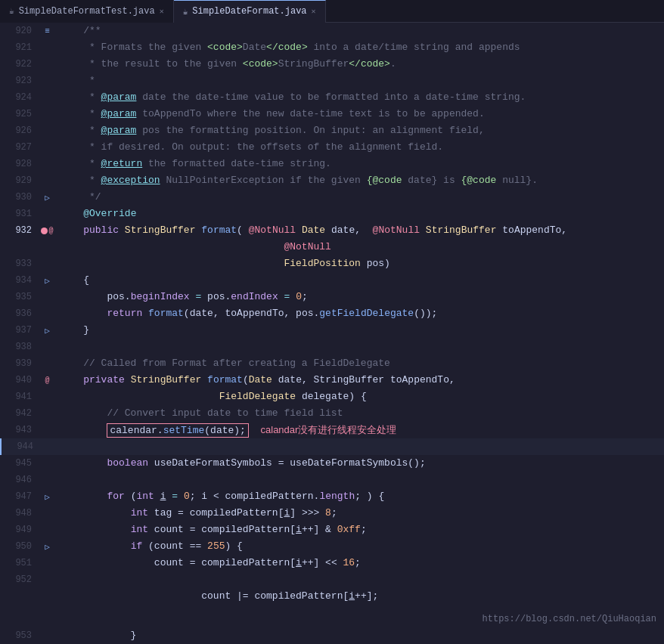 The width and height of the screenshot is (664, 644). Describe the element at coordinates (332, 330) in the screenshot. I see `line-937: 937 ▷ }` at that location.